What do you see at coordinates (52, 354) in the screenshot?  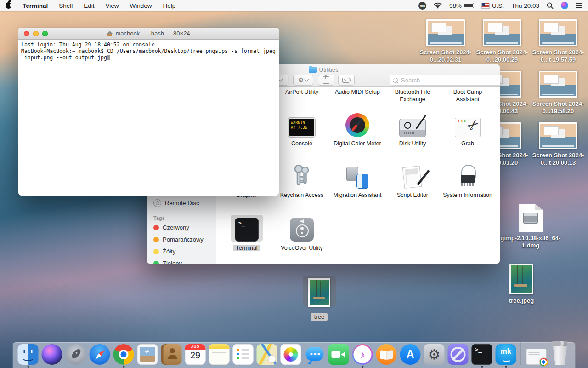 I see `dock-siri` at bounding box center [52, 354].